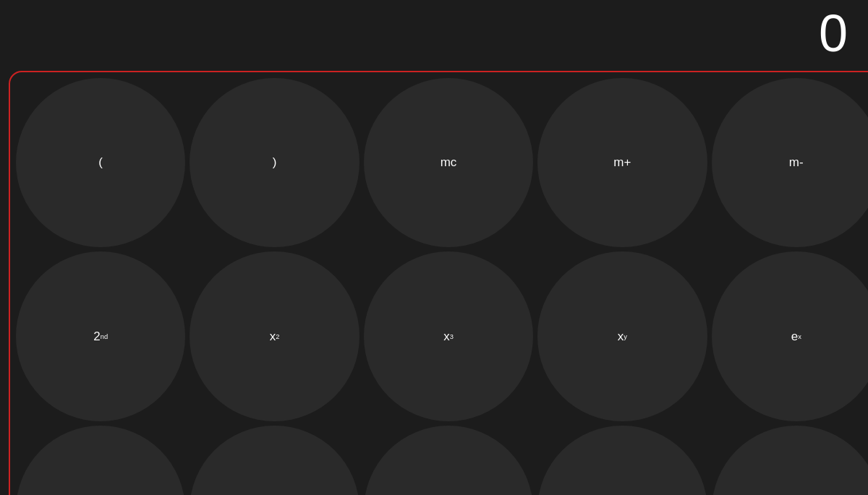 The height and width of the screenshot is (495, 868). I want to click on sci-btn-2-1: 2√x, so click(274, 460).